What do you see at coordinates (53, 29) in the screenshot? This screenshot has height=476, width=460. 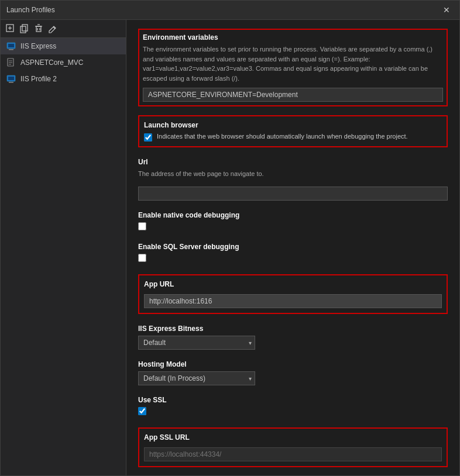 I see `rename-profile-icon` at bounding box center [53, 29].